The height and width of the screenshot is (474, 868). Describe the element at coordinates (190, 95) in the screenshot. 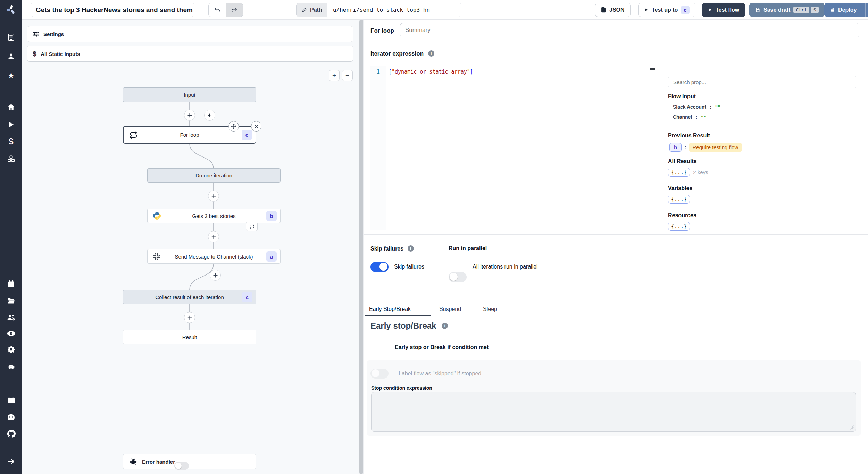

I see `node-label: Input` at that location.